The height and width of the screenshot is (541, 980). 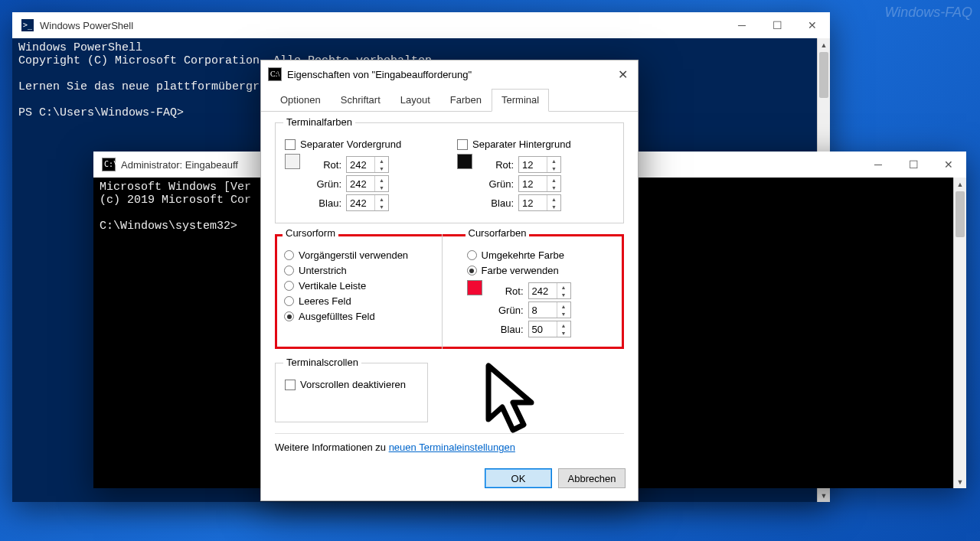 I want to click on tab-strip: Optionen Schriftart Layout Farben Termin…, so click(x=449, y=99).